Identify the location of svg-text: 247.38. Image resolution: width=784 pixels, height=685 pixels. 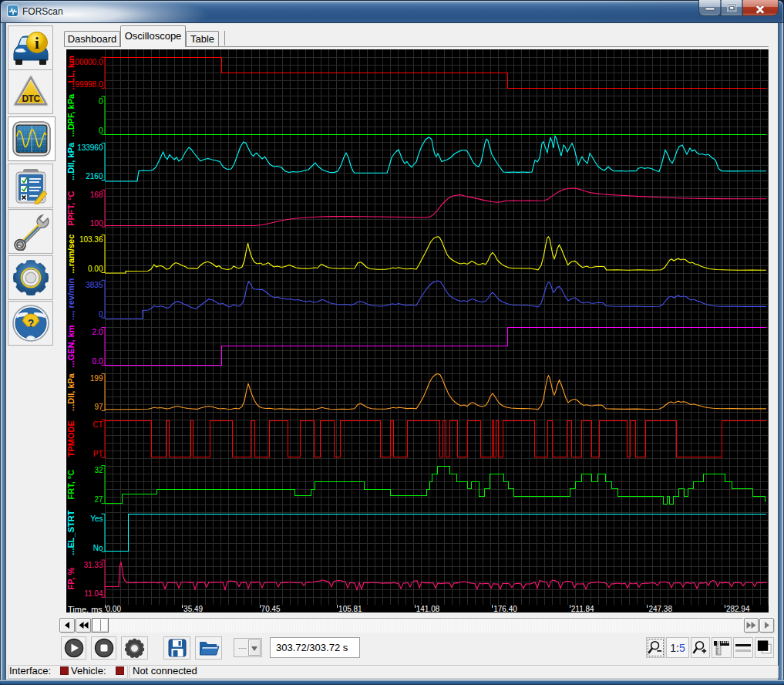
(660, 609).